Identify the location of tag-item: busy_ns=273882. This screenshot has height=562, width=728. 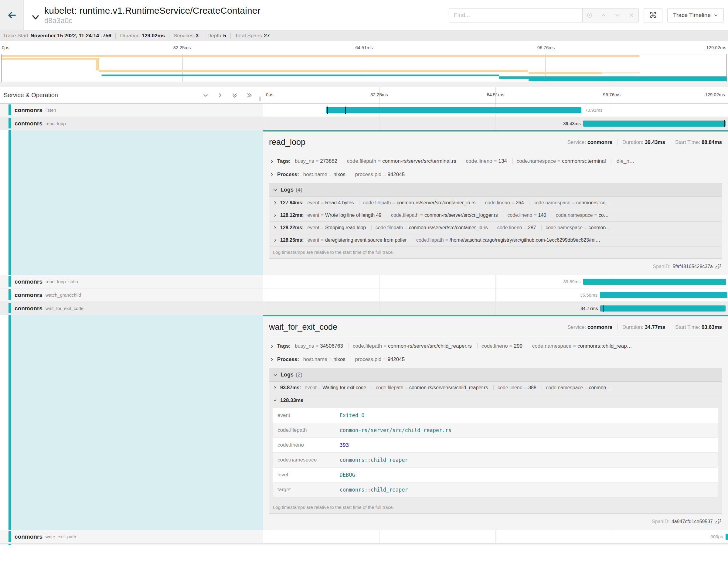
(316, 161).